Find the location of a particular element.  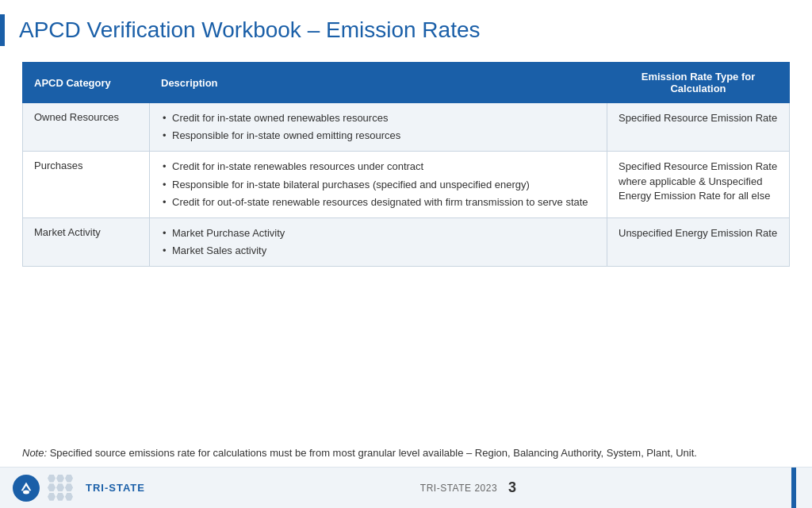

description-item: Market Sales activity is located at coordinates (378, 251).